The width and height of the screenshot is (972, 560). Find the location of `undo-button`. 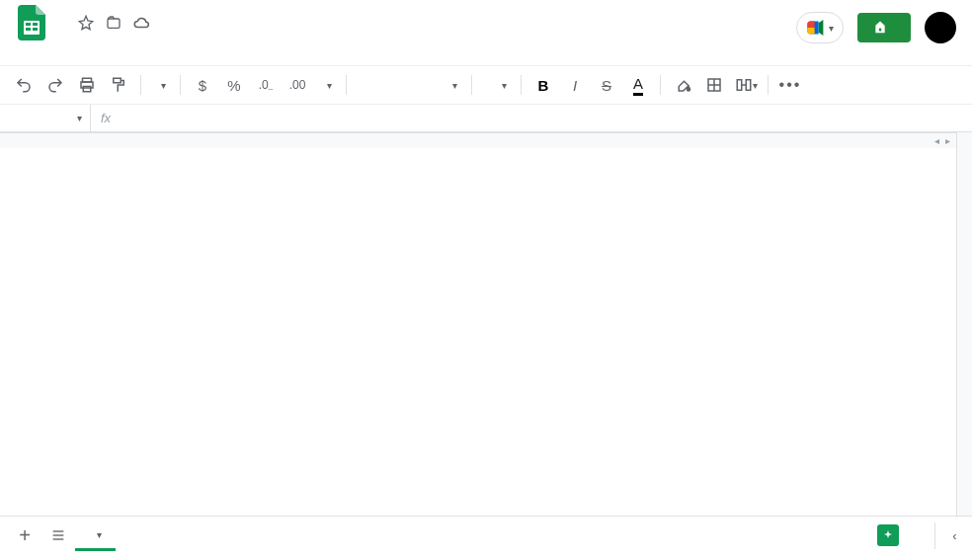

undo-button is located at coordinates (24, 85).